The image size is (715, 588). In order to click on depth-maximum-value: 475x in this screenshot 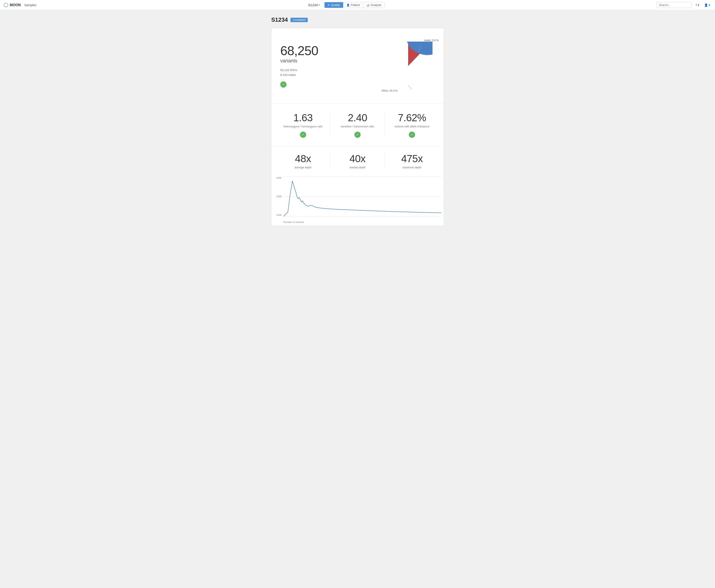, I will do `click(412, 159)`.